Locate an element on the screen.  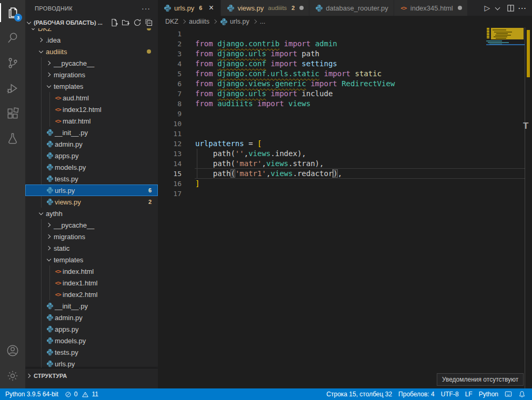
code-line-9: 9 is located at coordinates (345, 114).